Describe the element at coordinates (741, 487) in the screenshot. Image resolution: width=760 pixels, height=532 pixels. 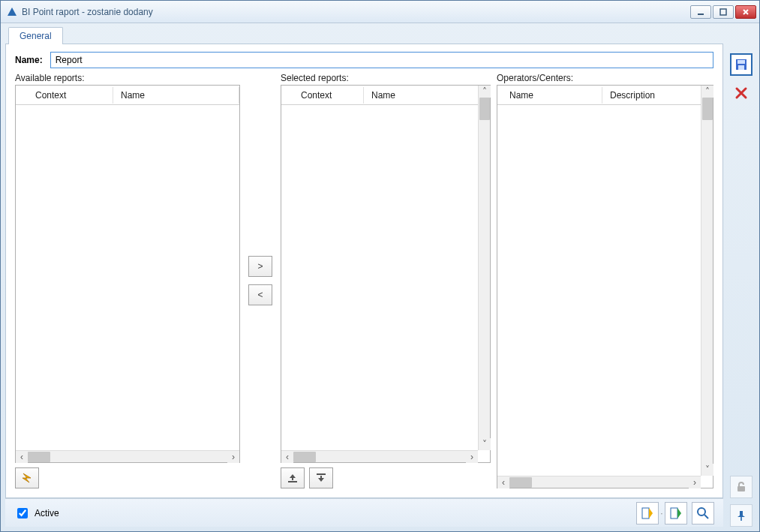
I see `unlock-button` at that location.